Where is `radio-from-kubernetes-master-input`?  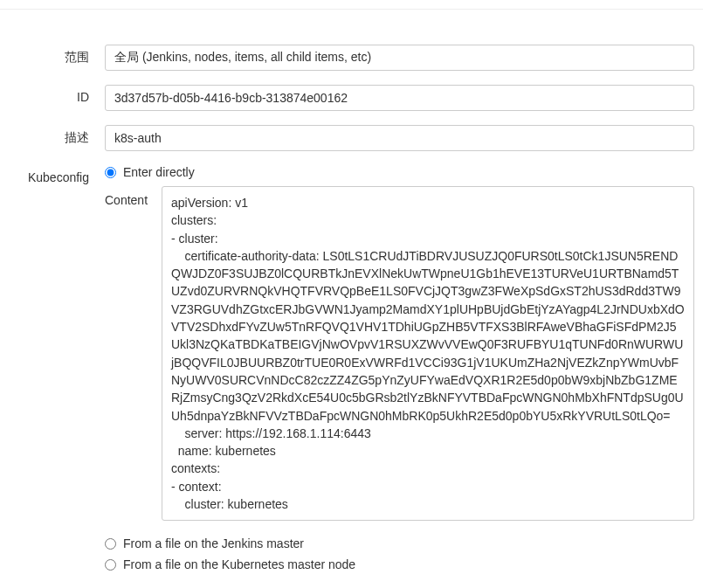 radio-from-kubernetes-master-input is located at coordinates (110, 564).